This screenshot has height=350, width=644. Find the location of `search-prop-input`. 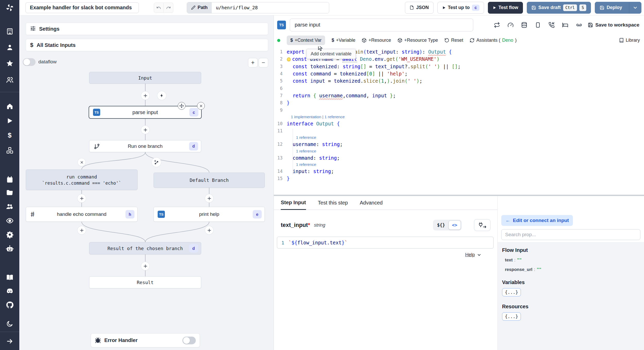

search-prop-input is located at coordinates (571, 235).